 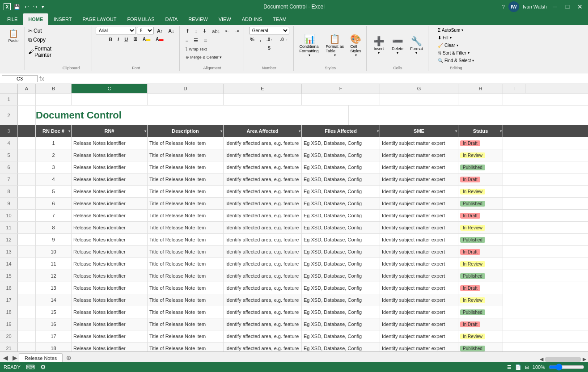 I want to click on cell-rn-4: Release Notes identifier, so click(x=110, y=179).